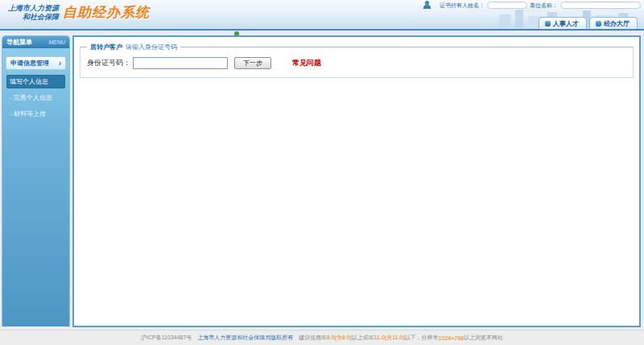 This screenshot has width=644, height=345. I want to click on fieldset-legend: 居转户客户 请输入身份证号码, so click(134, 47).